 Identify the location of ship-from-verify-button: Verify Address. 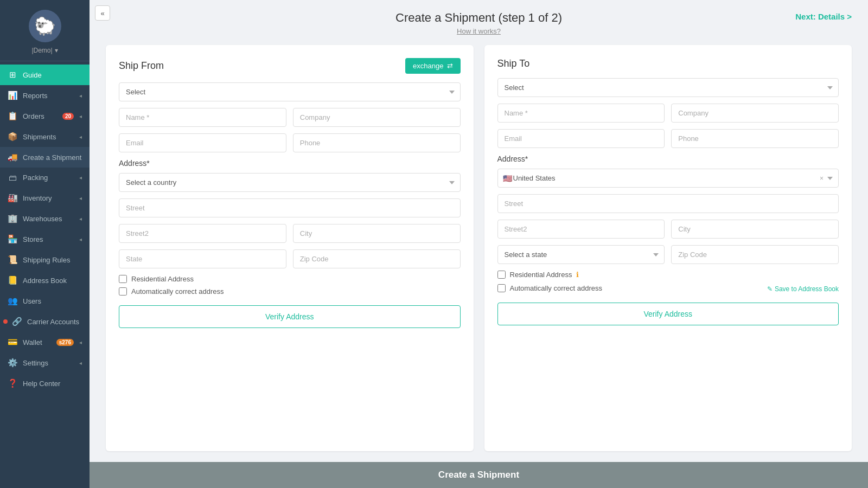
(290, 317).